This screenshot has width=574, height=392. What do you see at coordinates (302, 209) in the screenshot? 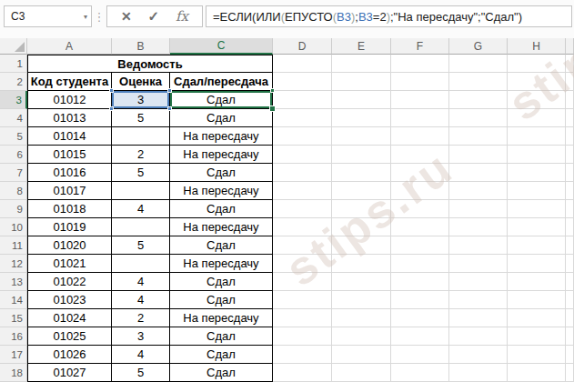
I see `cell-D9` at bounding box center [302, 209].